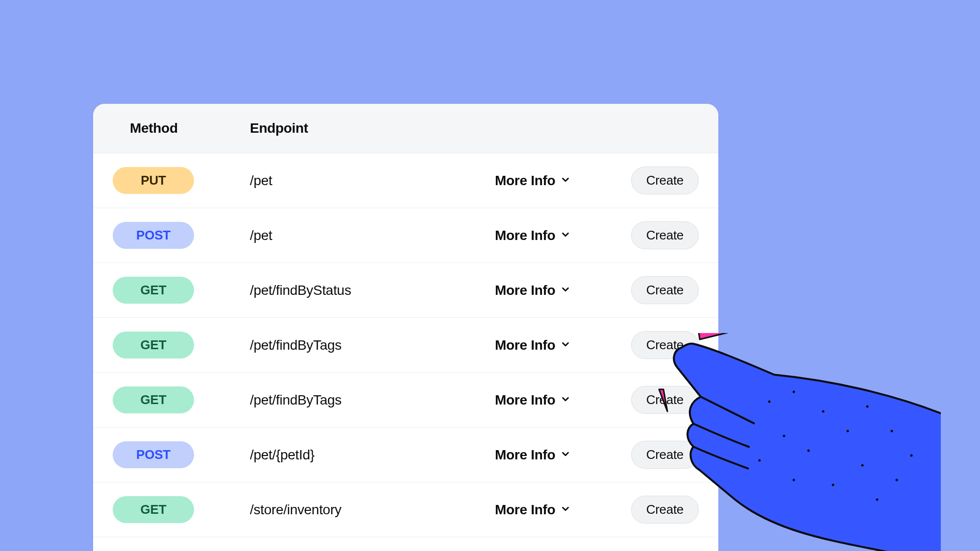 The image size is (980, 551). Describe the element at coordinates (372, 290) in the screenshot. I see `endpoint-path: /pet/findByStatus` at that location.